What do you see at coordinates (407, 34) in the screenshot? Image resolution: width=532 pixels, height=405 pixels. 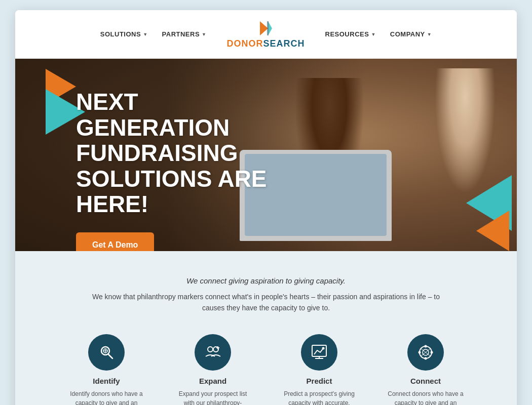 I see `company-label: COMPANY` at bounding box center [407, 34].